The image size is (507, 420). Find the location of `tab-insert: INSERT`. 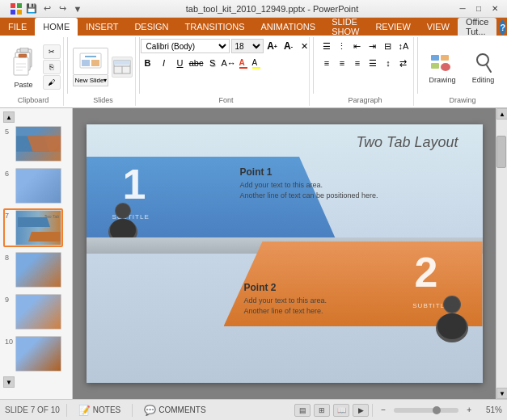

tab-insert: INSERT is located at coordinates (102, 27).